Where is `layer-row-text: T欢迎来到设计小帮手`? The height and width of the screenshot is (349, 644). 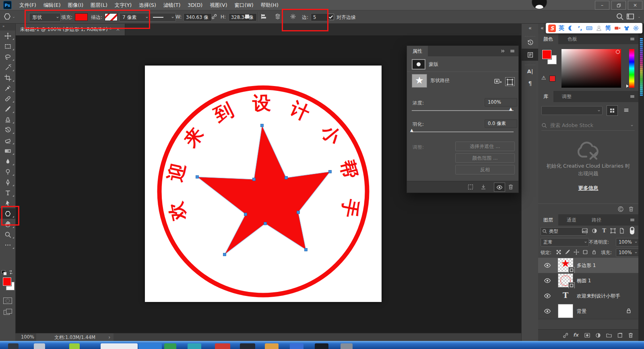 layer-row-text: T欢迎来到设计小帮手 is located at coordinates (588, 296).